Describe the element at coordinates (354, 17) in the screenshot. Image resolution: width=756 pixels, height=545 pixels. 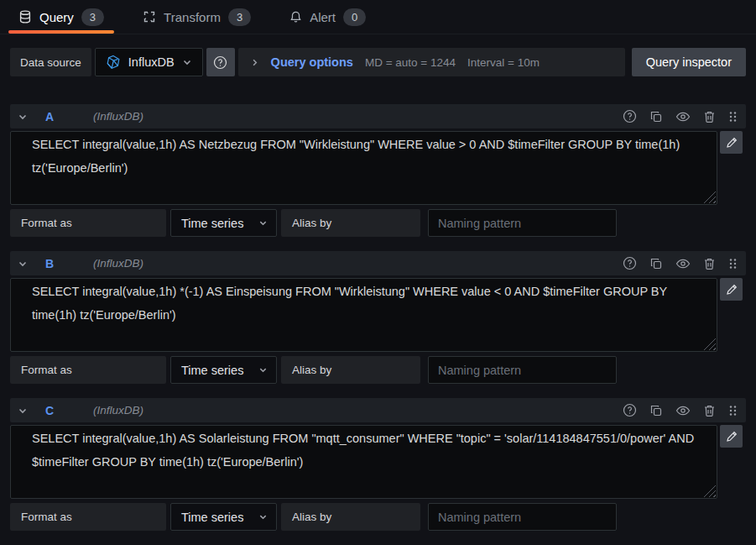
I see `tab-count-badge: 0` at that location.